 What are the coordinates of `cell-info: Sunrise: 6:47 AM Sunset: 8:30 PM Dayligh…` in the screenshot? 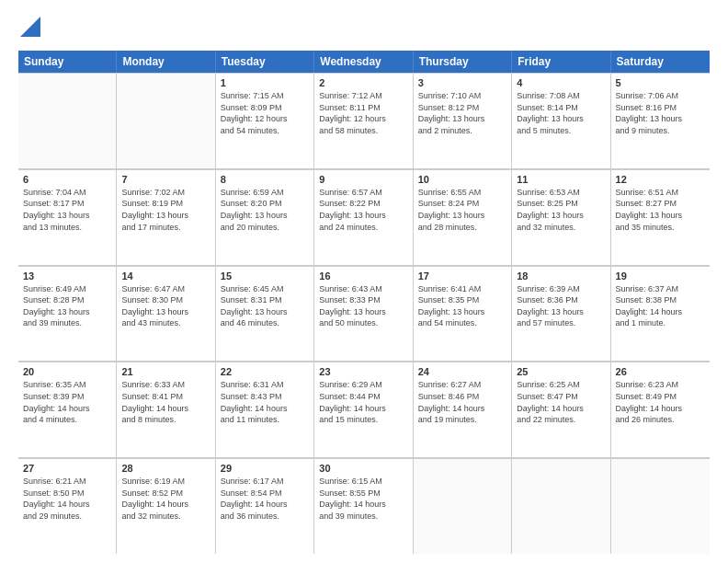 It's located at (165, 306).